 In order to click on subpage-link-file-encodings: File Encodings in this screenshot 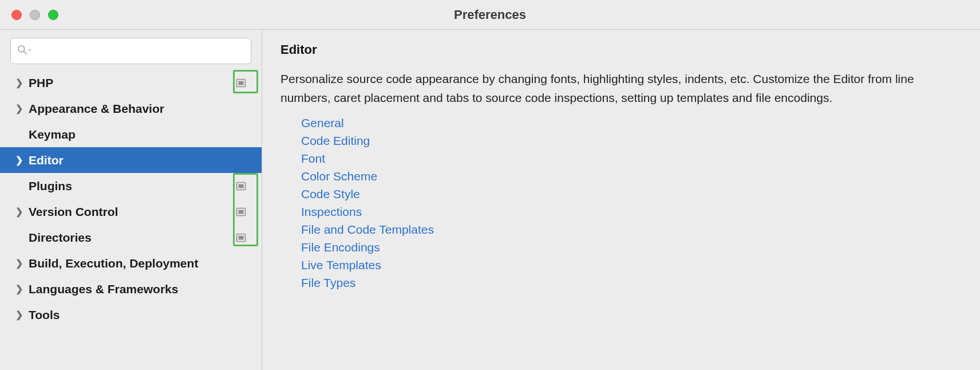, I will do `click(631, 247)`.